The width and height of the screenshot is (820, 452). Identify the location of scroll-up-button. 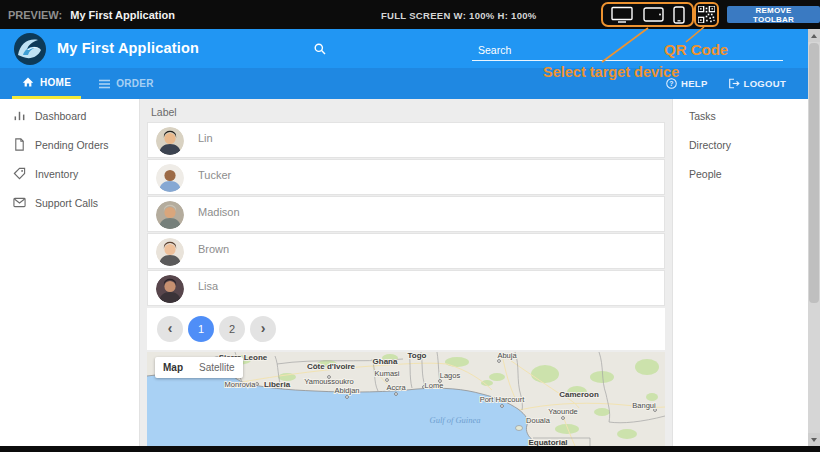
(814, 36).